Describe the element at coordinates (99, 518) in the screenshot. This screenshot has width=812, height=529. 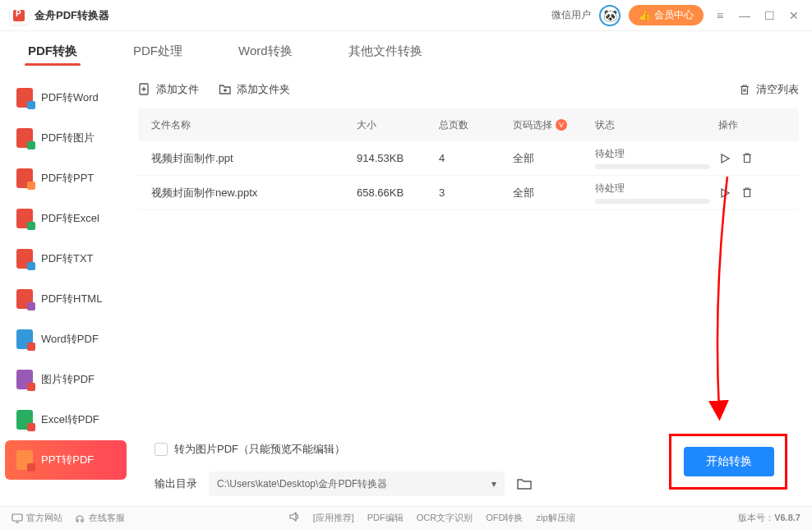
I see `online-service-link: 在线客服` at that location.